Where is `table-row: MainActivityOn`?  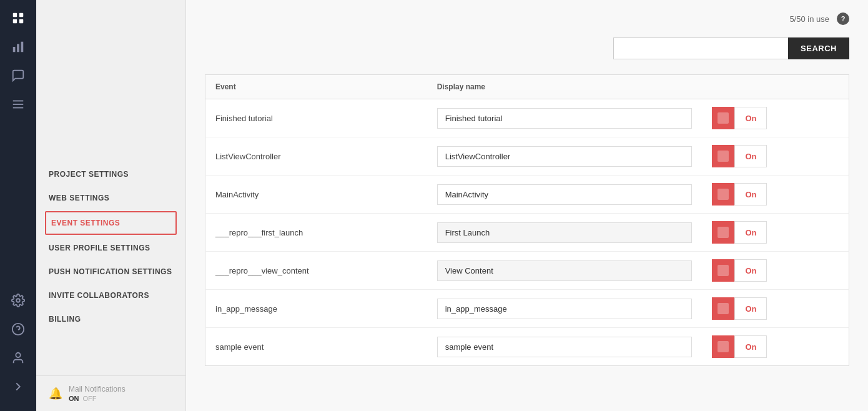 table-row: MainActivityOn is located at coordinates (527, 195).